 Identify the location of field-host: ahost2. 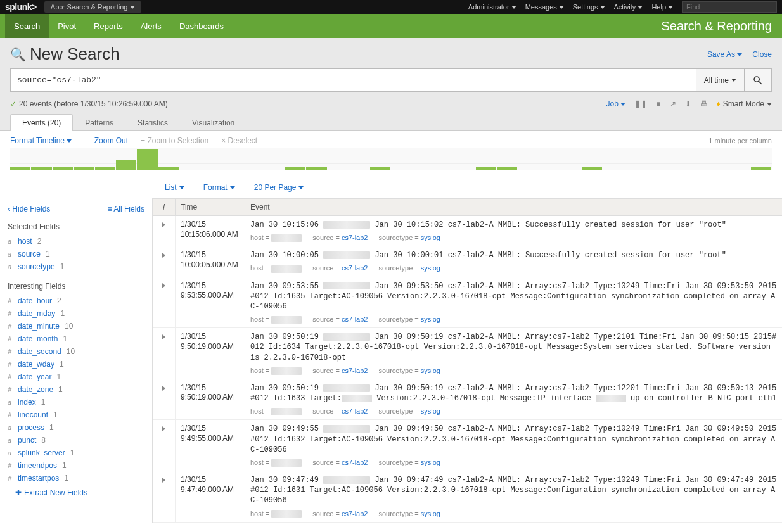
(76, 241).